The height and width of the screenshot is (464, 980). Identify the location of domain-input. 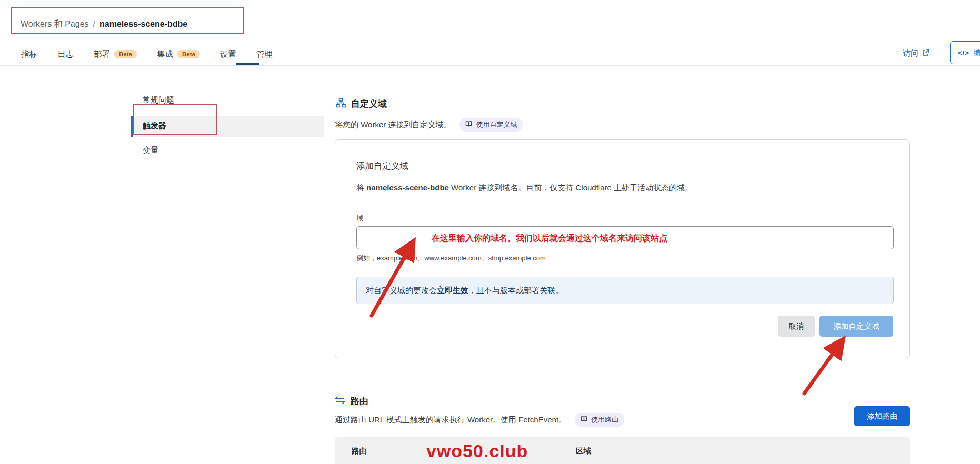
(625, 238).